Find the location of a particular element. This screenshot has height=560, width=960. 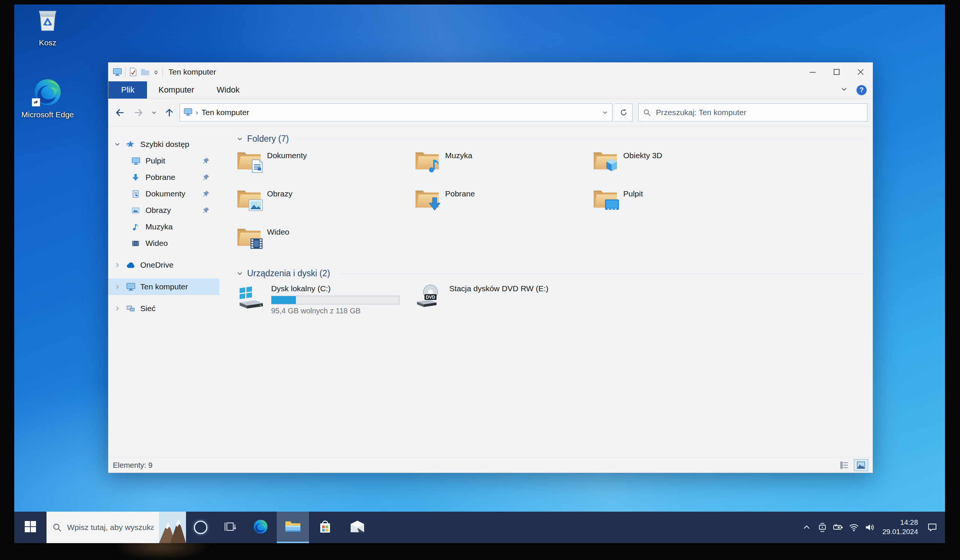

cortana-button is located at coordinates (200, 528).